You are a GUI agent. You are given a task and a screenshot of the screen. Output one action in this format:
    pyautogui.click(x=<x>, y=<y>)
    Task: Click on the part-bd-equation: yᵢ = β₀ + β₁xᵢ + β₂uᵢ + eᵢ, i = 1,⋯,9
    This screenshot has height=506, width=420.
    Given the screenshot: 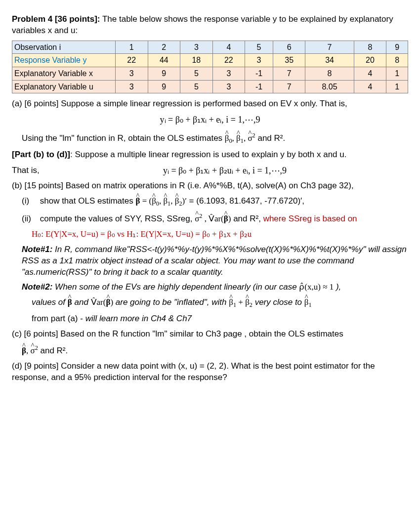 What is the action you would take?
    pyautogui.click(x=225, y=170)
    